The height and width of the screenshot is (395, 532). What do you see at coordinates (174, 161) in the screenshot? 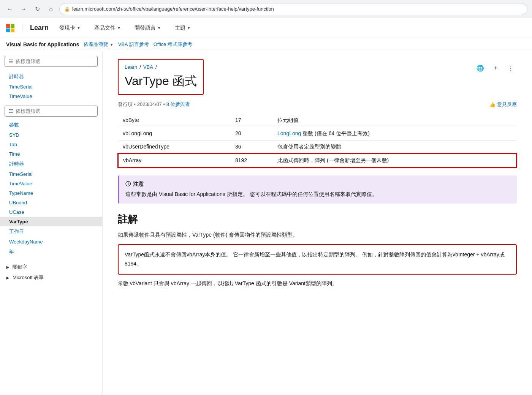
I see `table-cell-name-vbarray: vbArray` at bounding box center [174, 161].